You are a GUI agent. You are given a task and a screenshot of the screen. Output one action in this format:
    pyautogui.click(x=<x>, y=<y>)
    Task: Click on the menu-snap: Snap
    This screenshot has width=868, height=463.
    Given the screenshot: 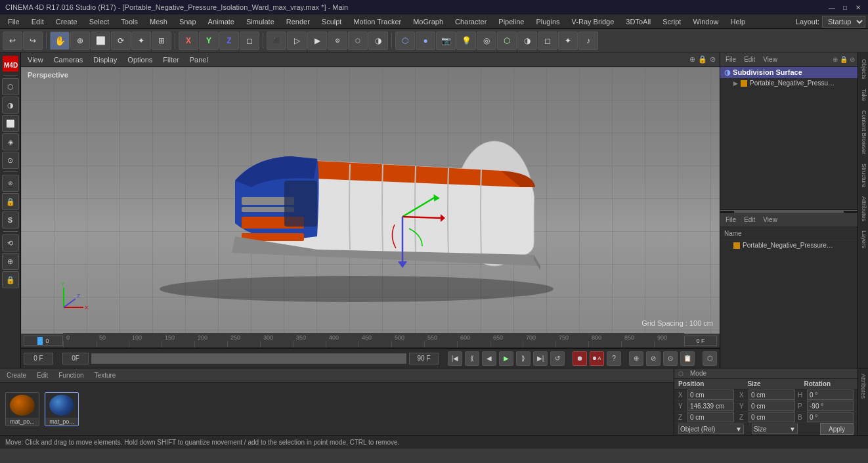 What is the action you would take?
    pyautogui.click(x=188, y=22)
    